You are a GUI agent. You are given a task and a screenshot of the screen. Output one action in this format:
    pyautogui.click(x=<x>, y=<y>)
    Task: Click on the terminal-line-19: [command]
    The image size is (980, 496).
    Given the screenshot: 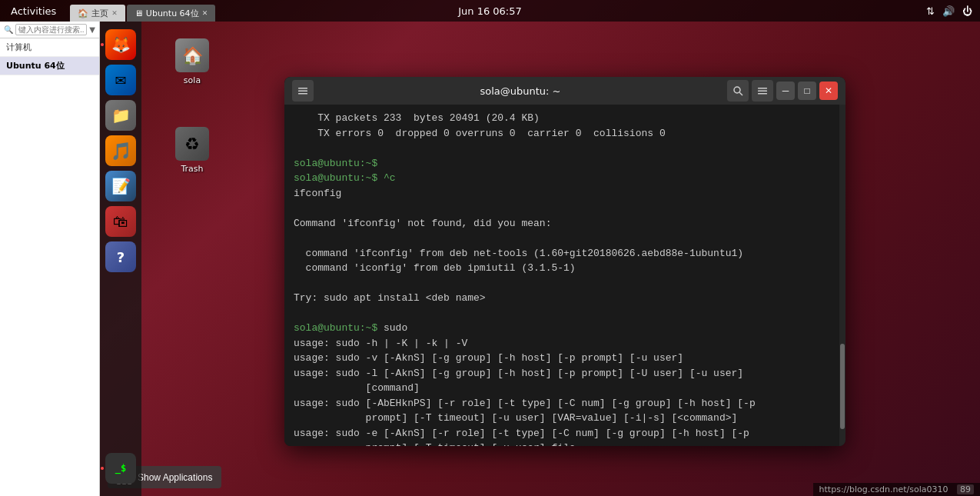 What is the action you would take?
    pyautogui.click(x=565, y=388)
    